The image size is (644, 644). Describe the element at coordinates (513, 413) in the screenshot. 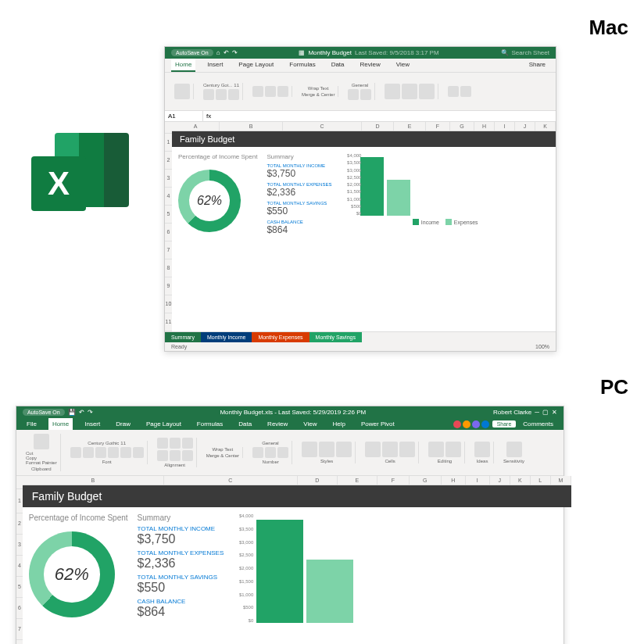

I see `user-name: Robert Clarke` at that location.